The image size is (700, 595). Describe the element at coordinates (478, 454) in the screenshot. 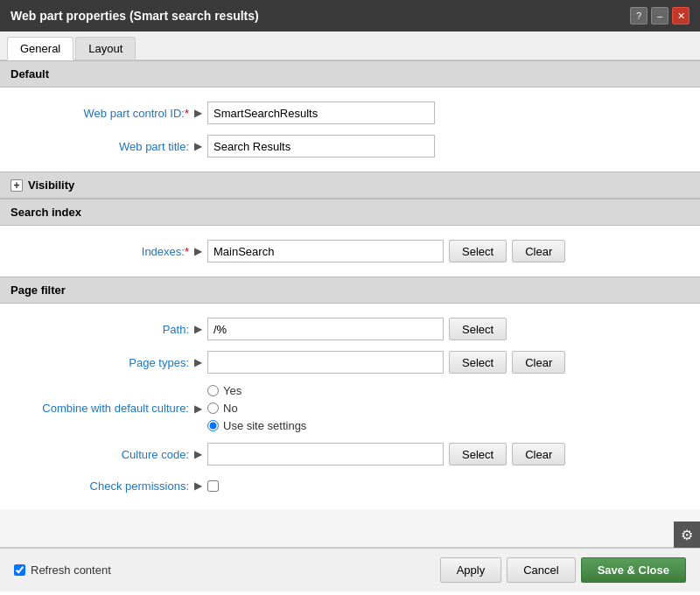

I see `culture-code-select-button: Select` at that location.